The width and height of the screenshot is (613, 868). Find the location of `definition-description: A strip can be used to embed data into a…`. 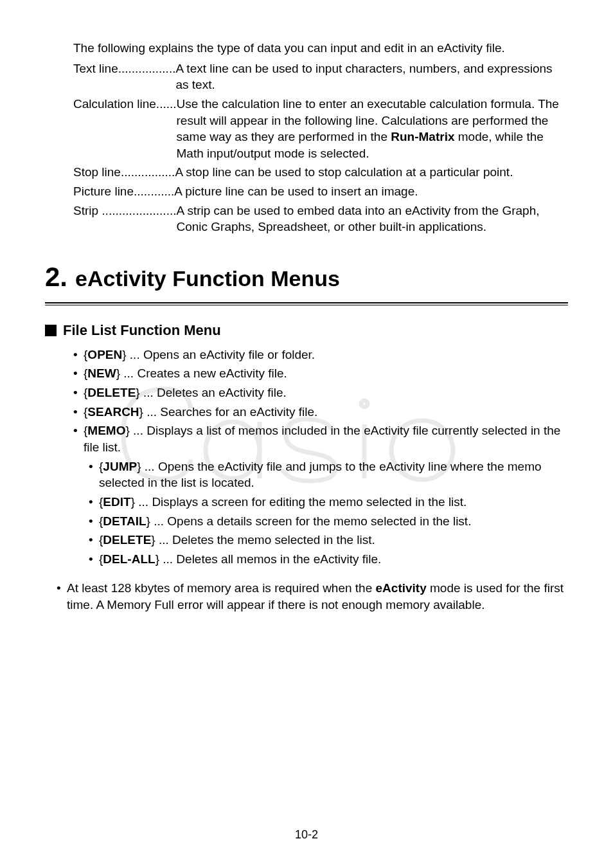

definition-description: A strip can be used to embed data into a… is located at coordinates (372, 219).